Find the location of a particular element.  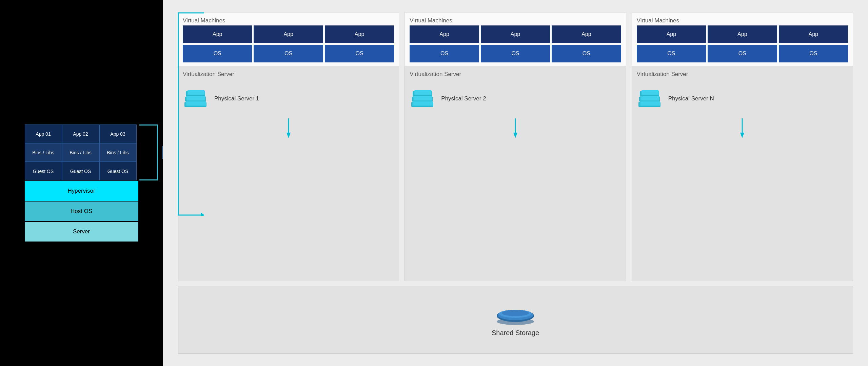

s2-os2: OS is located at coordinates (515, 54).